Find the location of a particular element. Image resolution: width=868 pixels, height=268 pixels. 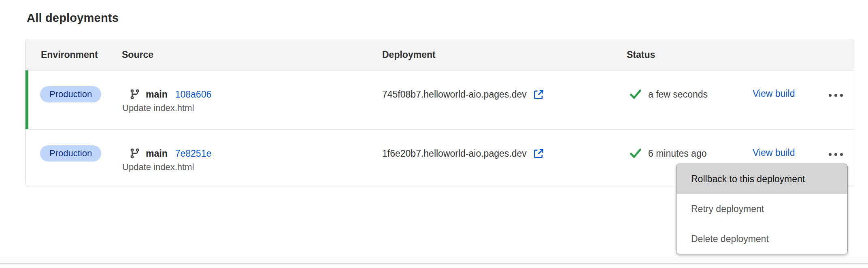

status-cell: a few seconds is located at coordinates (668, 94).